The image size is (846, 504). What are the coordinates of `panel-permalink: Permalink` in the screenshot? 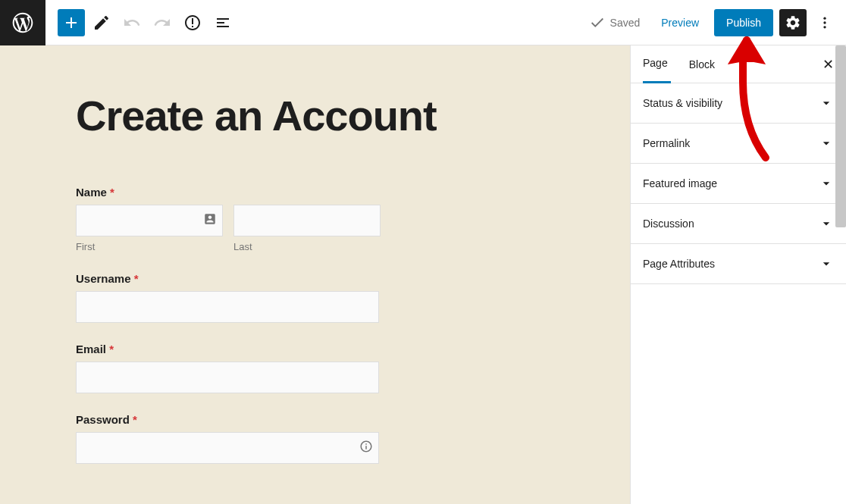 It's located at (738, 144).